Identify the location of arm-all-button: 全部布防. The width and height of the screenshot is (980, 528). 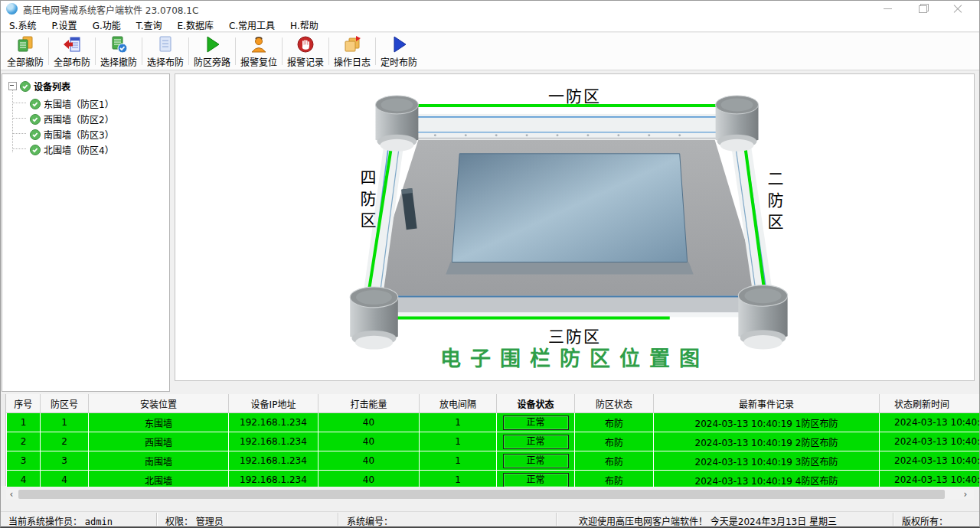
(72, 51).